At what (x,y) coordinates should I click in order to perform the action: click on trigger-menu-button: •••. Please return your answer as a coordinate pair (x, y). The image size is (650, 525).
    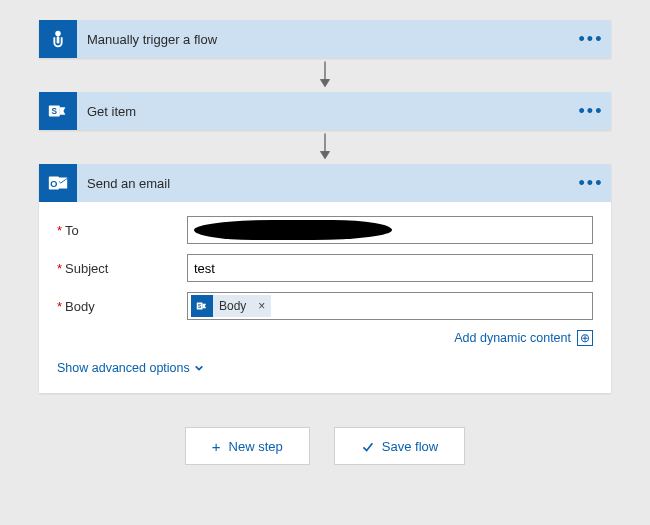
    Looking at the image, I should click on (591, 40).